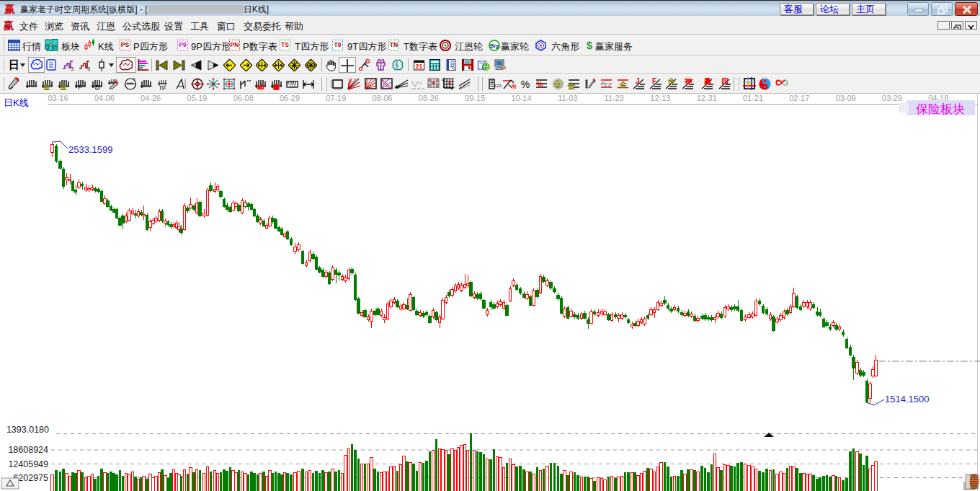 Image resolution: width=980 pixels, height=491 pixels. What do you see at coordinates (799, 98) in the screenshot?
I see `svg-text: 02-17` at bounding box center [799, 98].